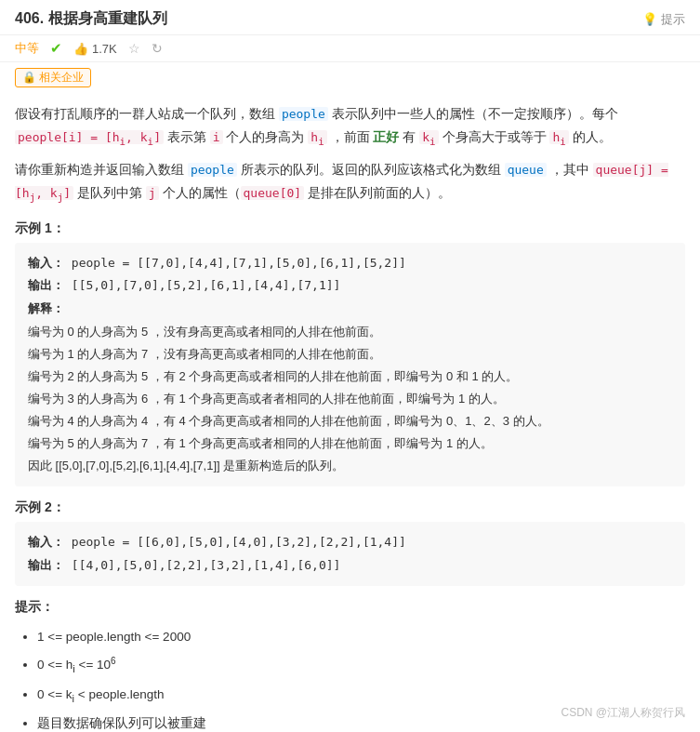 This screenshot has height=732, width=700. What do you see at coordinates (134, 48) in the screenshot?
I see `star-icon: ☆` at bounding box center [134, 48].